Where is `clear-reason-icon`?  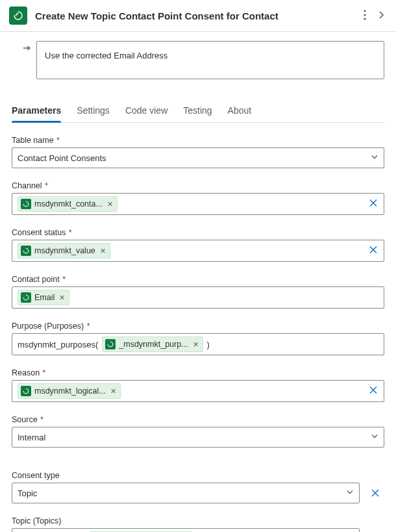
clear-reason-icon is located at coordinates (373, 391).